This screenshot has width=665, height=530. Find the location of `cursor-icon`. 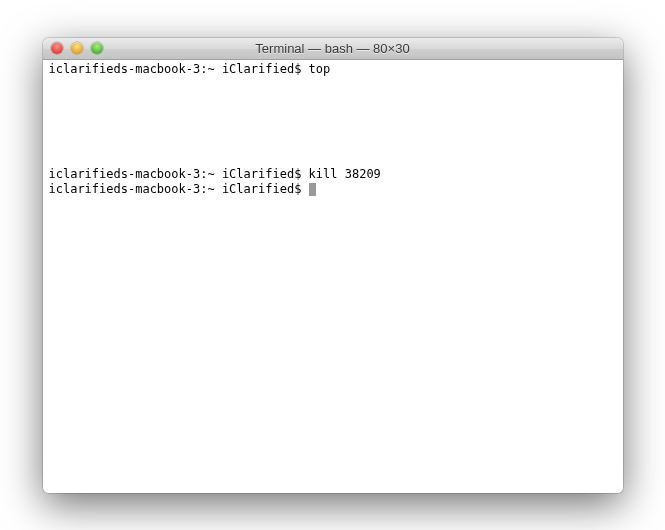

cursor-icon is located at coordinates (312, 190).